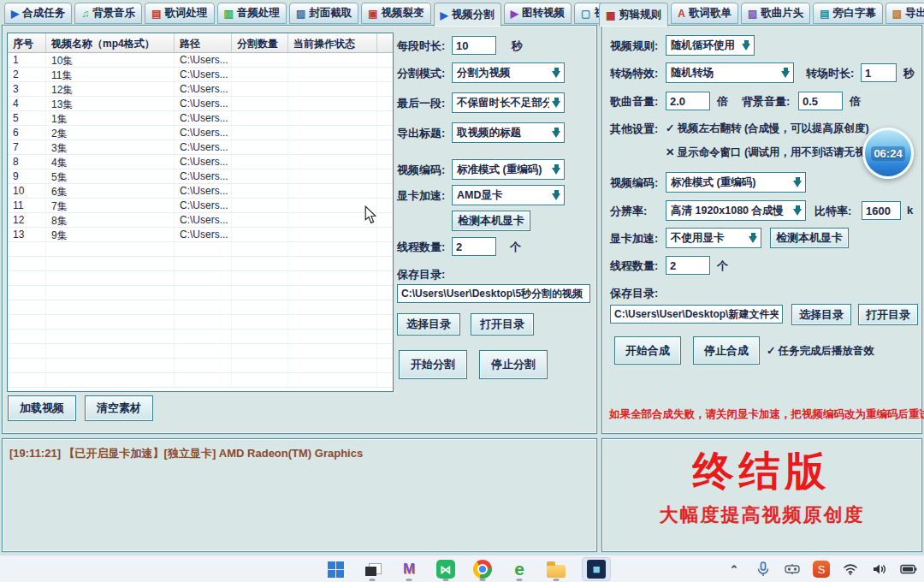 The height and width of the screenshot is (582, 924). Describe the element at coordinates (596, 569) in the screenshot. I see `current-app-icon: ▦` at that location.